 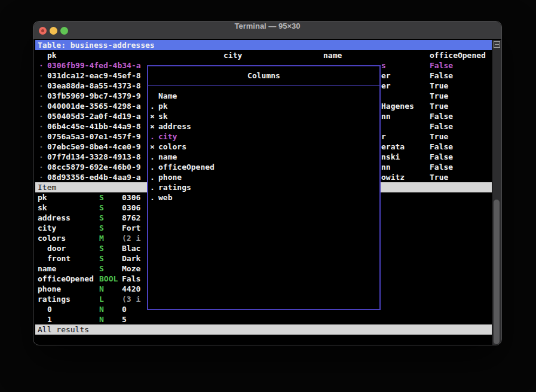 I want to click on header-city: city, so click(x=233, y=55).